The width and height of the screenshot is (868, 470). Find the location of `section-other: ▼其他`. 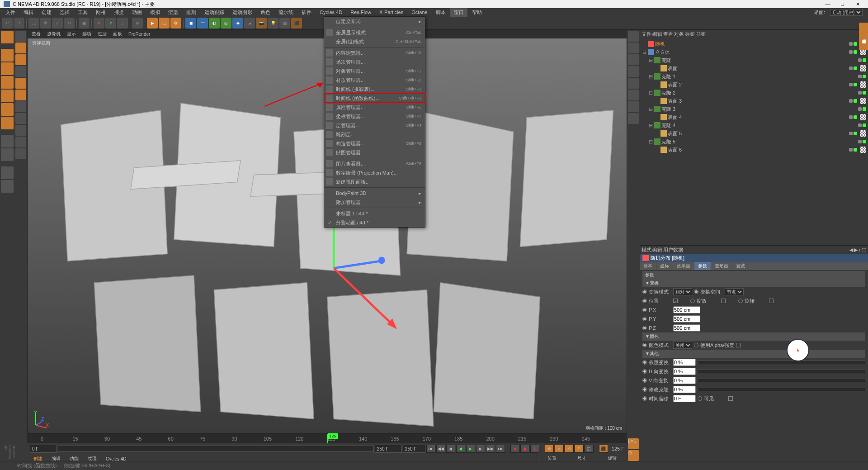

section-other: ▼其他 is located at coordinates (754, 354).